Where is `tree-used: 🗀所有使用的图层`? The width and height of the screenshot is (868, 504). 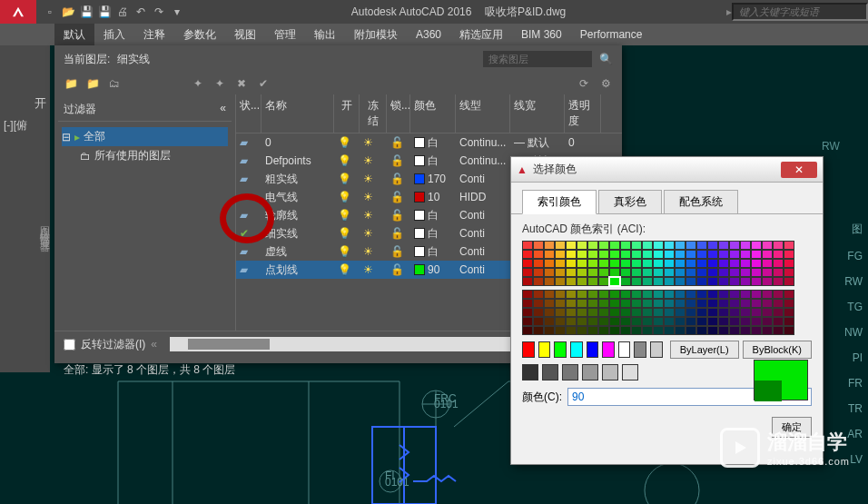 tree-used: 🗀所有使用的图层 is located at coordinates (145, 156).